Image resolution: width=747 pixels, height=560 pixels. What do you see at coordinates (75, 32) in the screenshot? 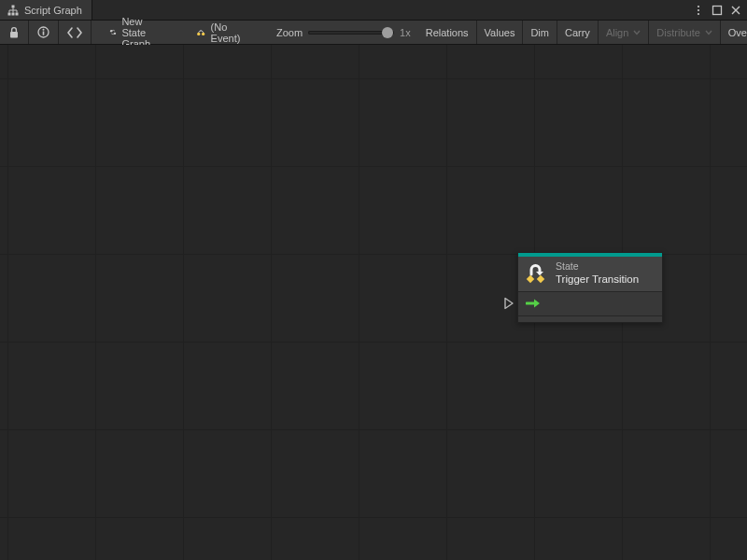
I see `code-button` at bounding box center [75, 32].